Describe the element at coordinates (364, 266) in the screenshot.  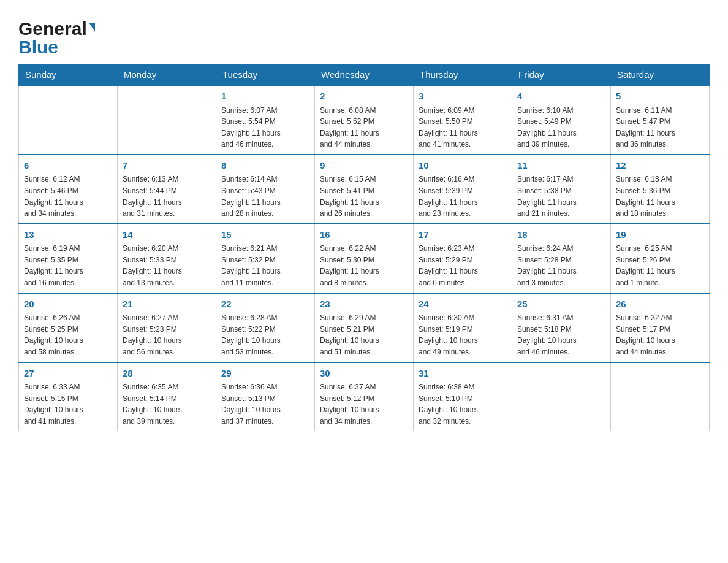
I see `day-info: Sunrise: 6:22 AM Sunset: 5:30 PM Dayligh…` at that location.